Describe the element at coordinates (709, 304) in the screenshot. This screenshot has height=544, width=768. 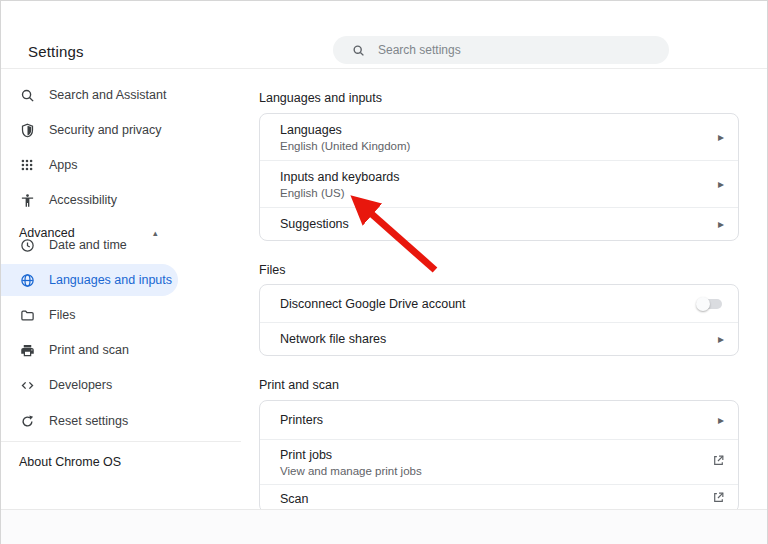
I see `google-drive-toggle` at that location.